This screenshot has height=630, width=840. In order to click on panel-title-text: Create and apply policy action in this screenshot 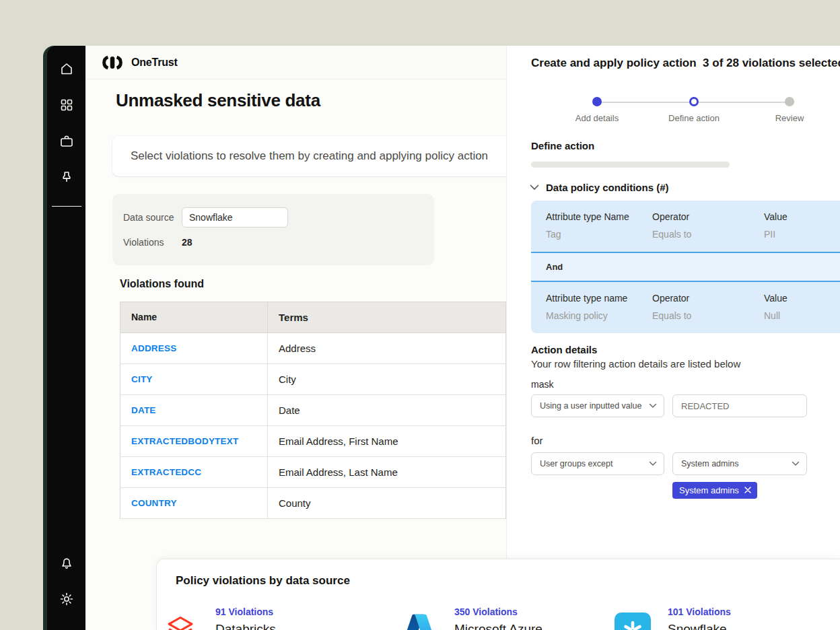, I will do `click(614, 63)`.